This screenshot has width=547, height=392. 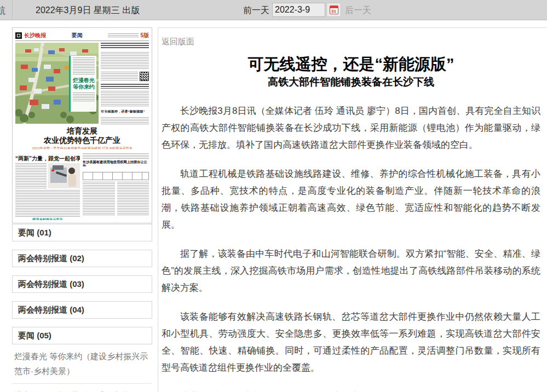 What do you see at coordinates (116, 176) in the screenshot?
I see `notice-table` at bounding box center [116, 176].